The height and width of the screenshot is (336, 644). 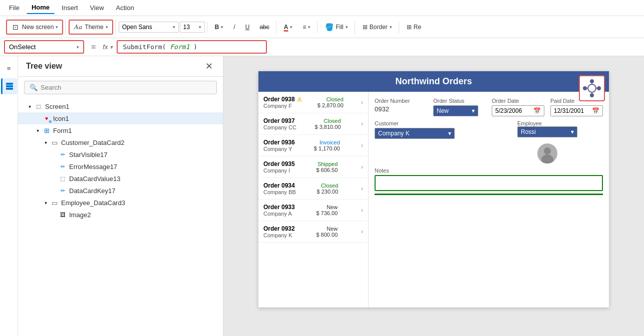 I want to click on order-item-0934: Order 0934 Company BB Closed $ 230.00 ›, so click(x=313, y=189).